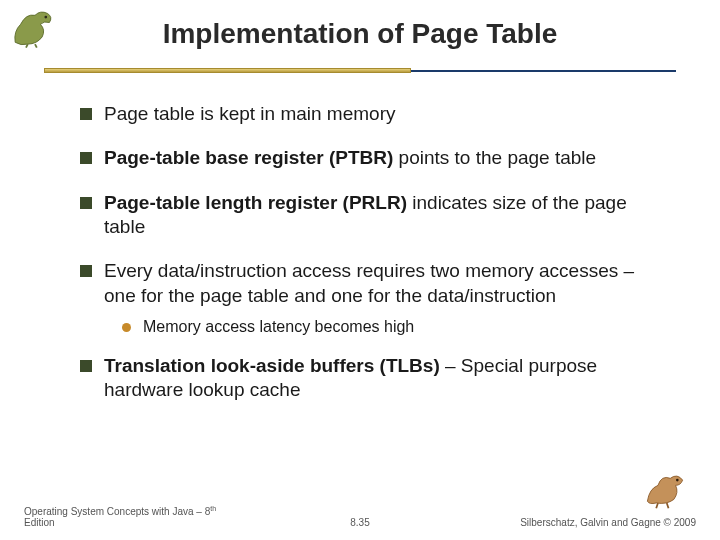 This screenshot has width=720, height=540. I want to click on footer-copyright: Silberschatz, Galvin and Gagne © 2009, so click(584, 522).